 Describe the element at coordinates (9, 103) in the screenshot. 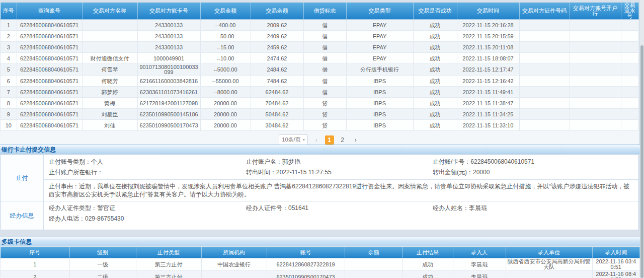

I see `table-cell: 8` at that location.